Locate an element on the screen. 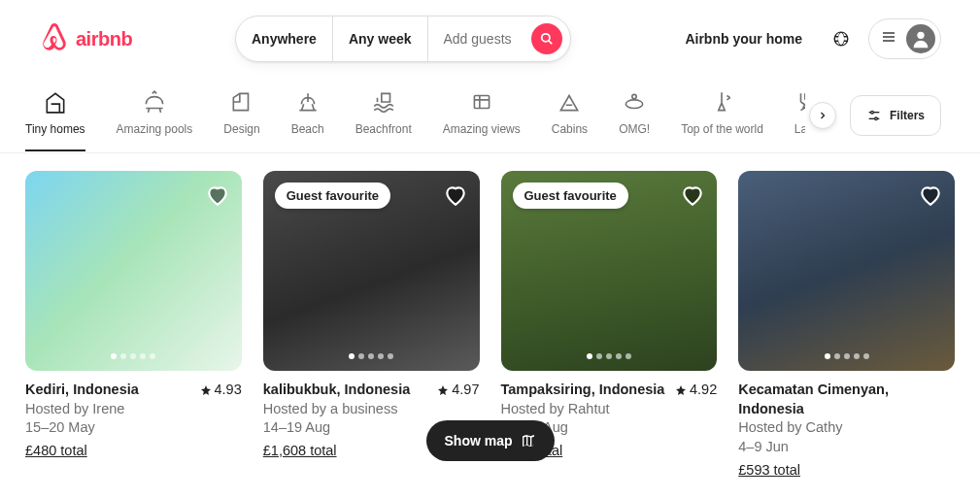  show-map-button: Show map is located at coordinates (490, 441).